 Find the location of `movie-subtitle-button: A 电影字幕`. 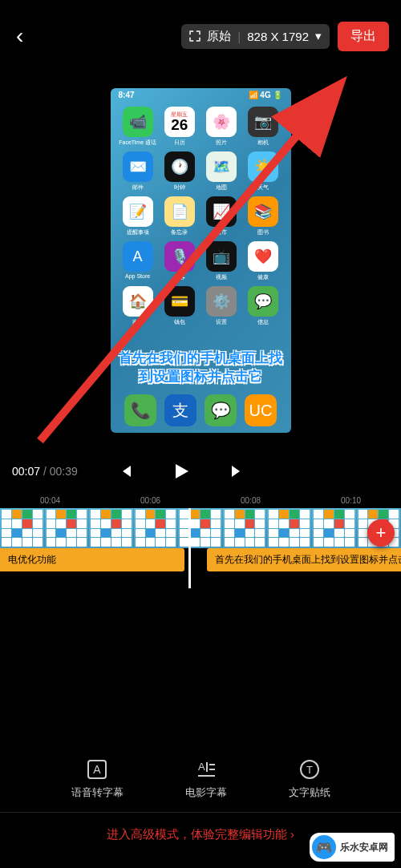

movie-subtitle-button: A 电影字幕 is located at coordinates (206, 779).